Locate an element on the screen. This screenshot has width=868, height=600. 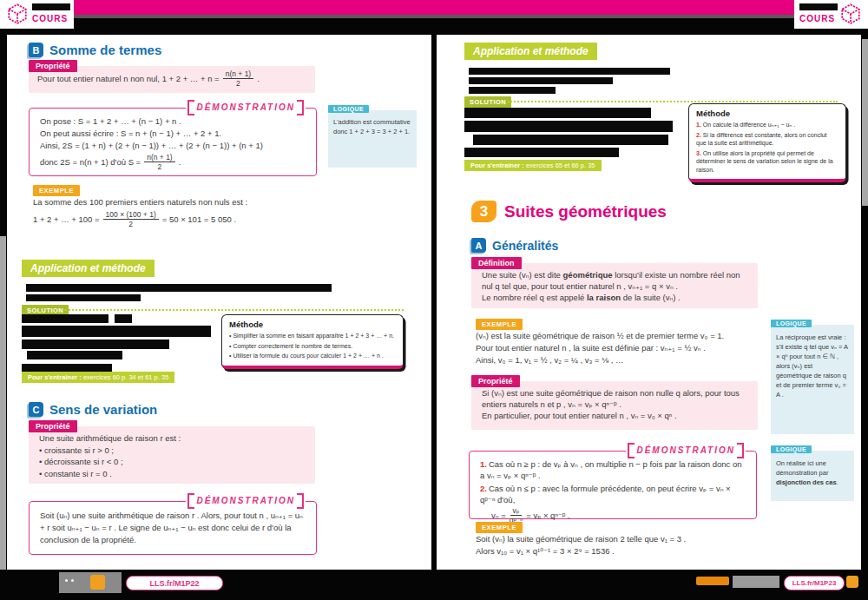
demonstration-box-geometrique: DÉMONSTRATION 1.Cas où n ≥ p : de vₚ à v… is located at coordinates (613, 485).